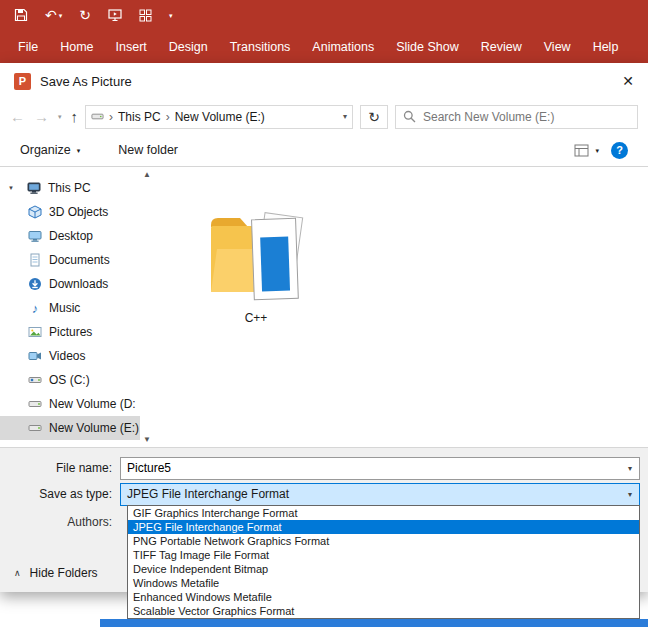 The height and width of the screenshot is (627, 648). I want to click on redo-button: ↻, so click(85, 15).